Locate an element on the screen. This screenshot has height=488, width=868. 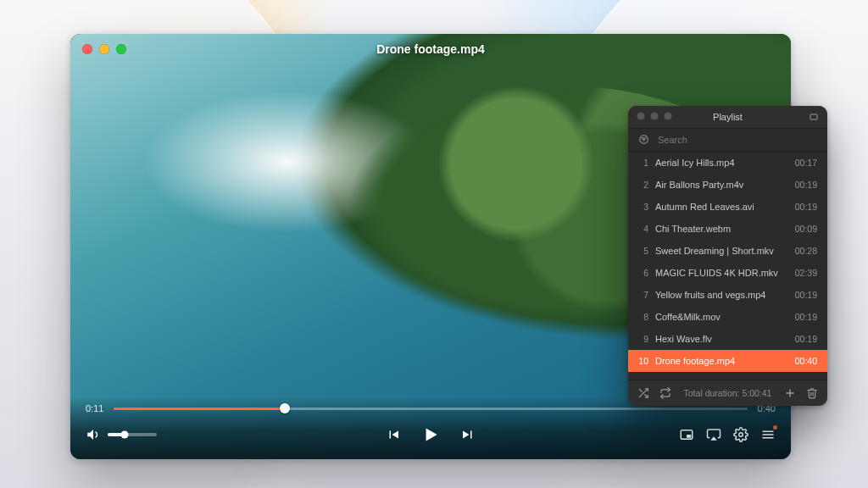
playlist-item: 1Aerial Icy Hills.mp400:17 is located at coordinates (727, 163).